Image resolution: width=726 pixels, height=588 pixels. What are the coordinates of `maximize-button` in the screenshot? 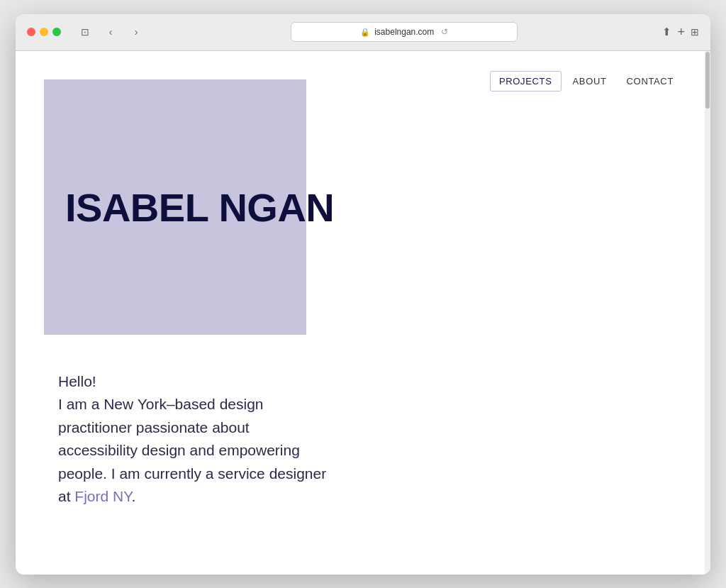 It's located at (57, 32).